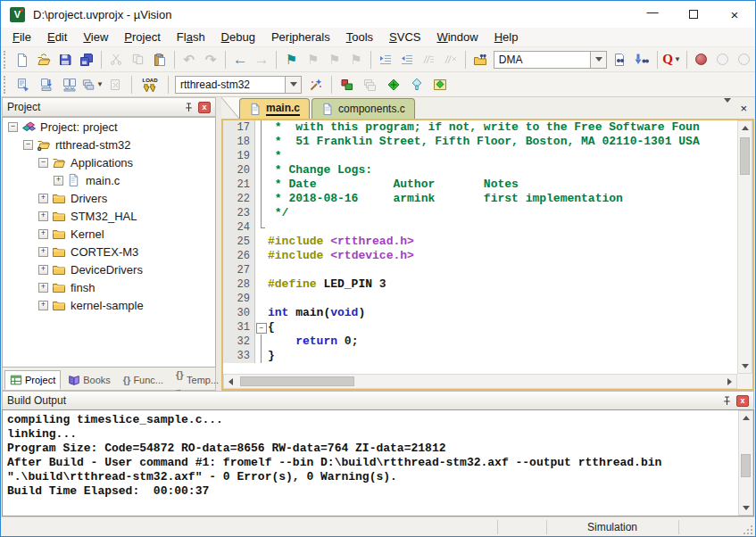 This screenshot has height=537, width=756. What do you see at coordinates (104, 216) in the screenshot?
I see `tree-item-label: STM32_HAL` at bounding box center [104, 216].